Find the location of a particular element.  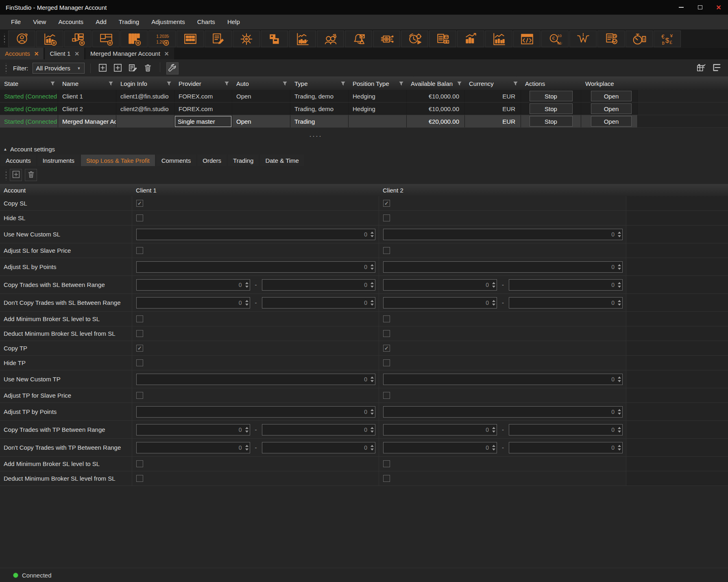

settings-column-header-account: Account is located at coordinates (66, 190).